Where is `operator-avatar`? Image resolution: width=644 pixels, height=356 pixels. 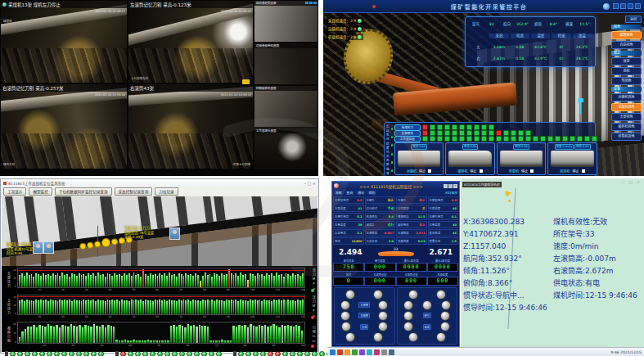 operator-avatar is located at coordinates (175, 234).